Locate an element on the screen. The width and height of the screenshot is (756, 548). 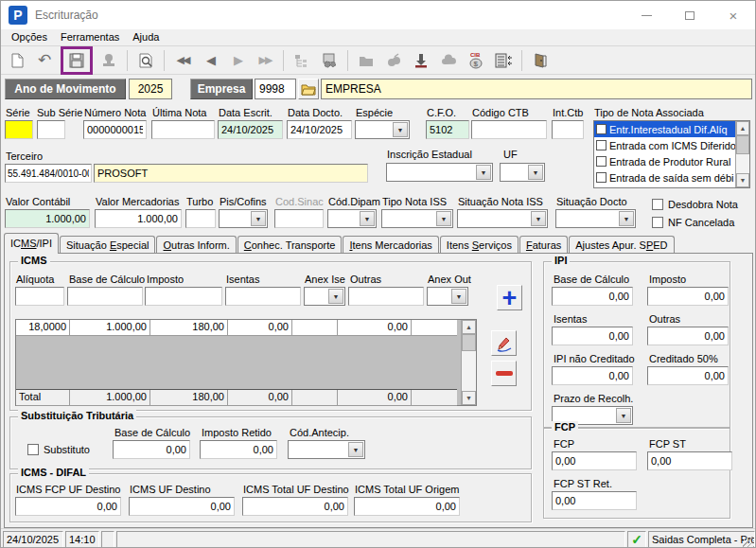
minimize-button is located at coordinates (646, 15).